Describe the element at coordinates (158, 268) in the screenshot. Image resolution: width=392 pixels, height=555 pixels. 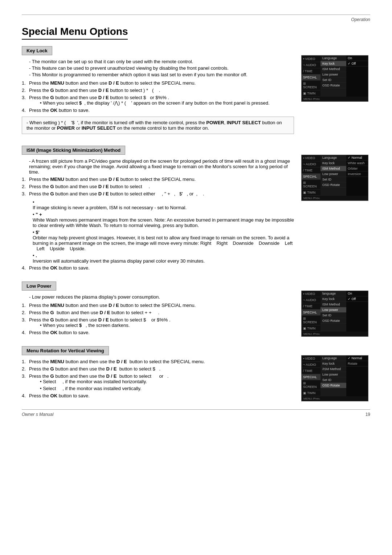
I see `ism-step4-list: 4.Press the OK button to save.` at that location.